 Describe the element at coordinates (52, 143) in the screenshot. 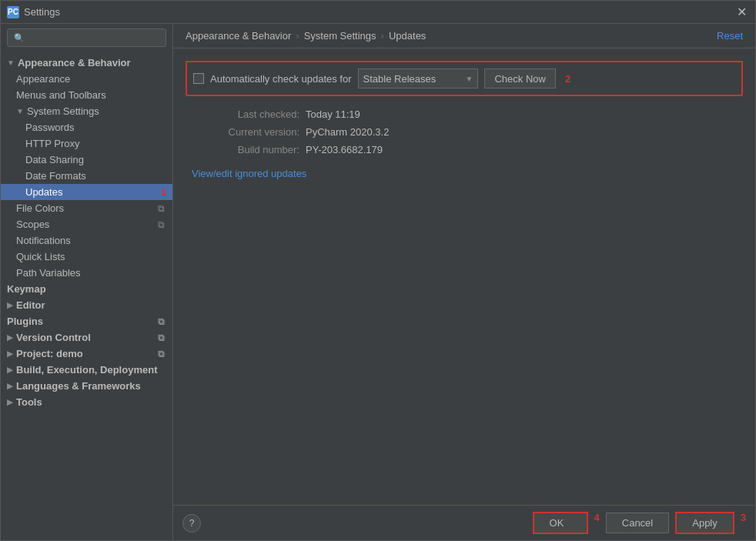

I see `sidebar-item-label: HTTP Proxy` at that location.